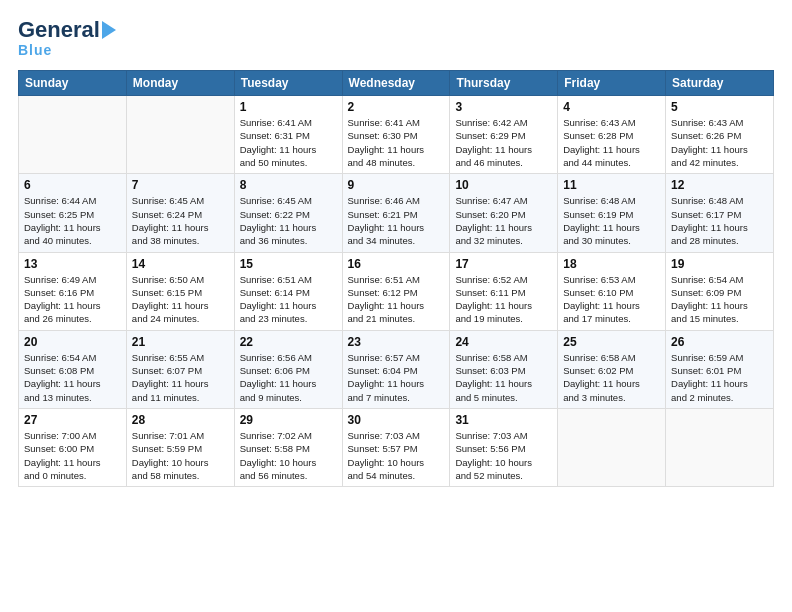  Describe the element at coordinates (720, 213) in the screenshot. I see `calendar-cell: 12Sunrise: 6:48 AMSunset: 6:17 PMDayligh…` at that location.